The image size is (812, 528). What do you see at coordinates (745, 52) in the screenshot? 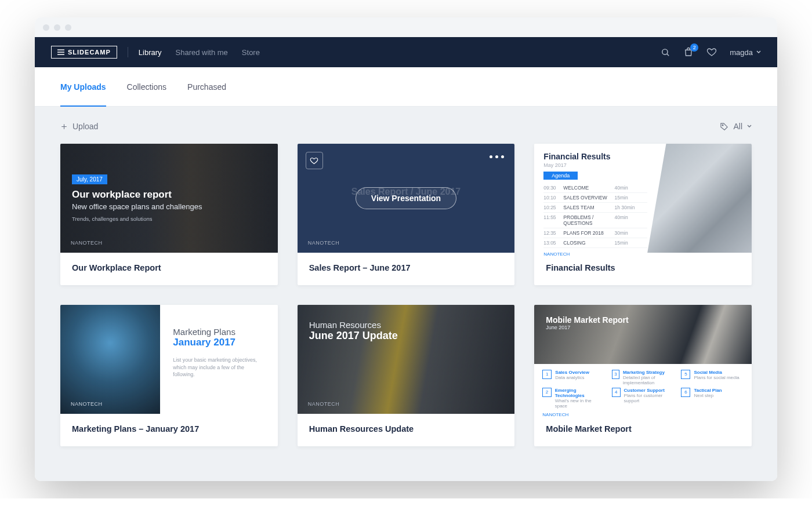
I see `user-menu: magda` at bounding box center [745, 52].